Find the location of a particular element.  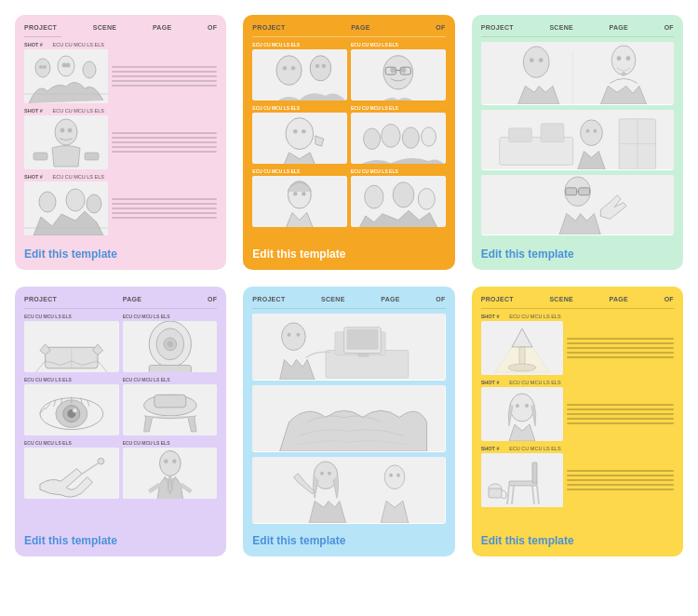

header-scene-blue: SCENE is located at coordinates (333, 300).